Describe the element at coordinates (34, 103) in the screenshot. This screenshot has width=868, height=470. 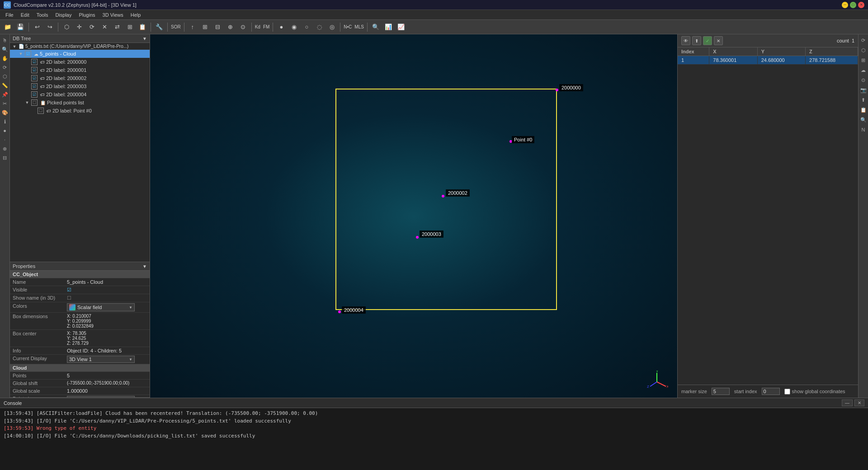
I see `tree-cb-picked: ☐` at that location.